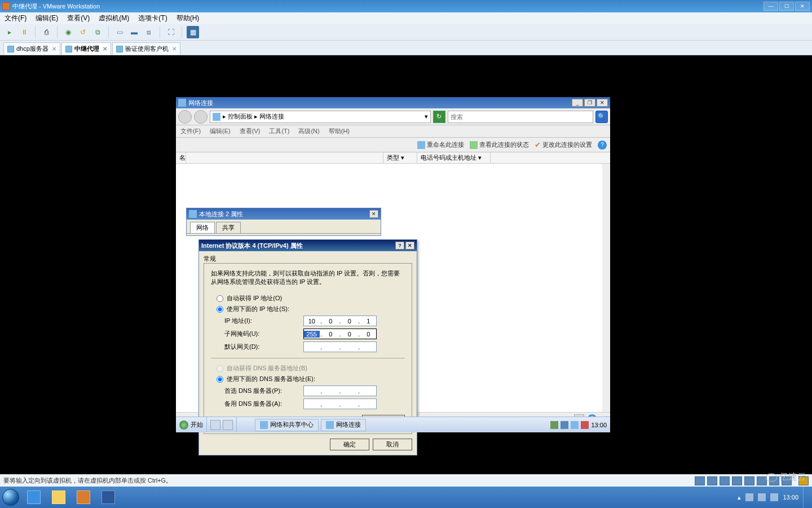 This screenshot has height=508, width=812. I want to click on view-split-icon: ⧈, so click(149, 32).